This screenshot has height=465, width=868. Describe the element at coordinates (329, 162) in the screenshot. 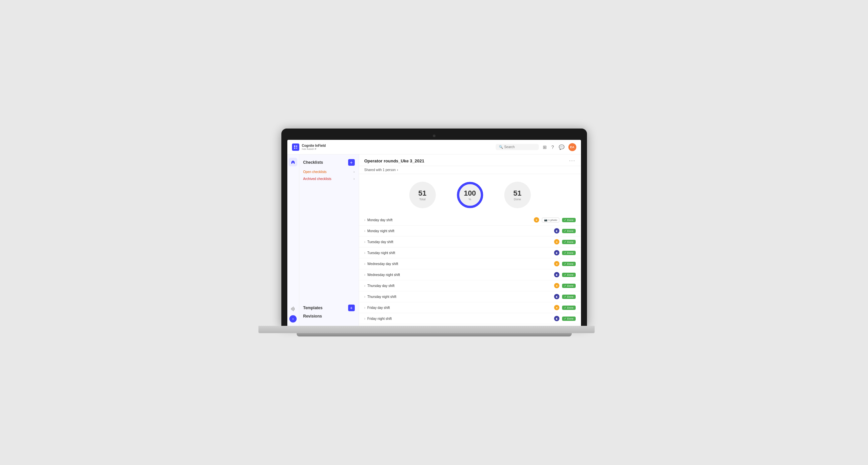

I see `checklists-header: Checklists +` at that location.